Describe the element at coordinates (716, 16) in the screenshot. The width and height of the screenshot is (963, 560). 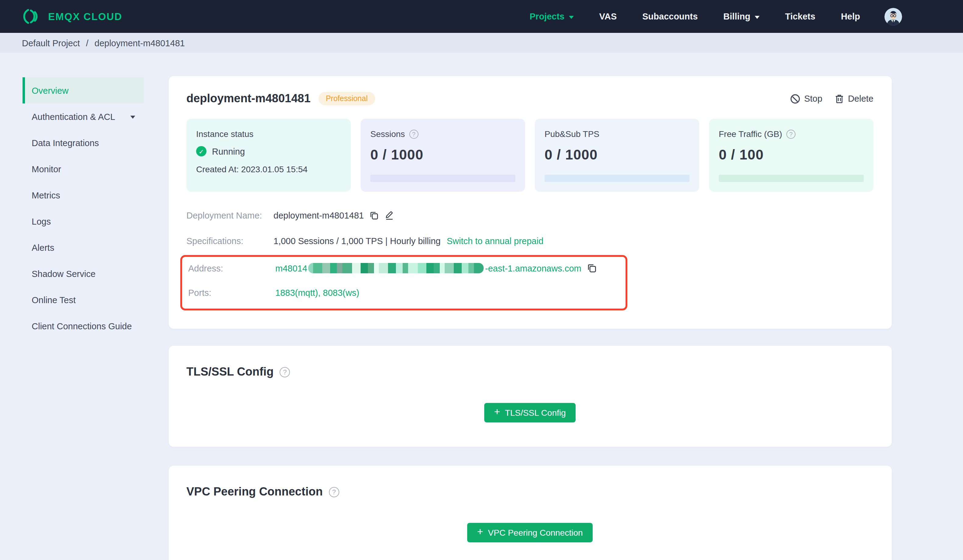
I see `nav-links: Projects VAS Subaccounts Billing Tickets…` at that location.